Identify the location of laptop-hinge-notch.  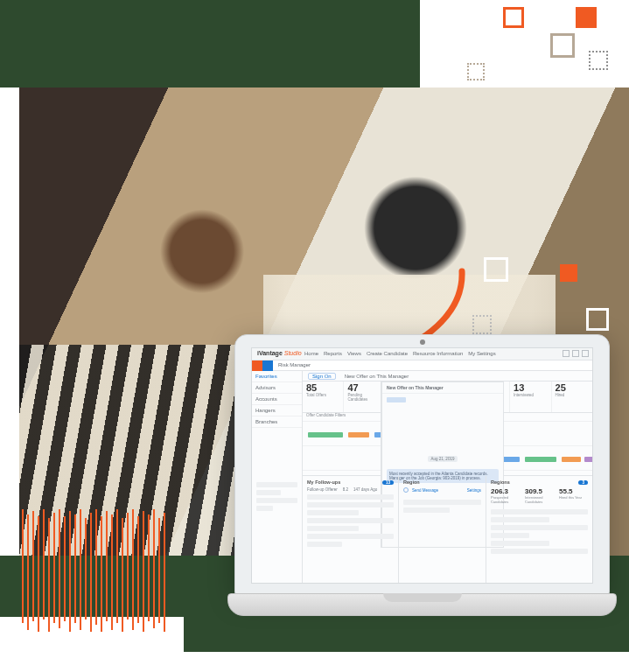
(423, 598).